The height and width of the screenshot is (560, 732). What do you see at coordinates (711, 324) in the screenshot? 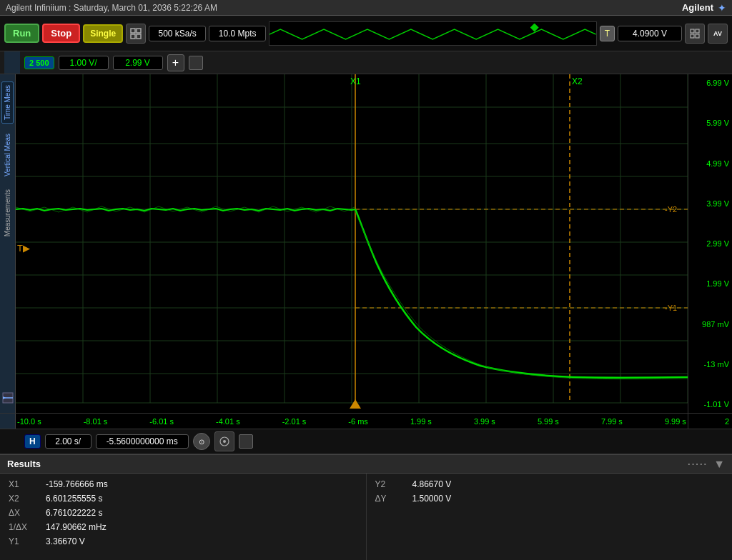
I see `y-label-6: 987 mV` at bounding box center [711, 324].